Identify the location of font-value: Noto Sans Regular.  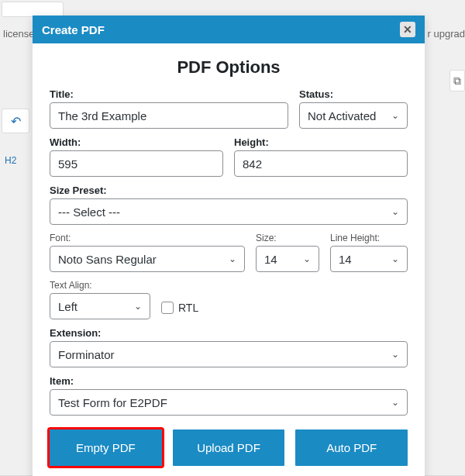
(107, 259).